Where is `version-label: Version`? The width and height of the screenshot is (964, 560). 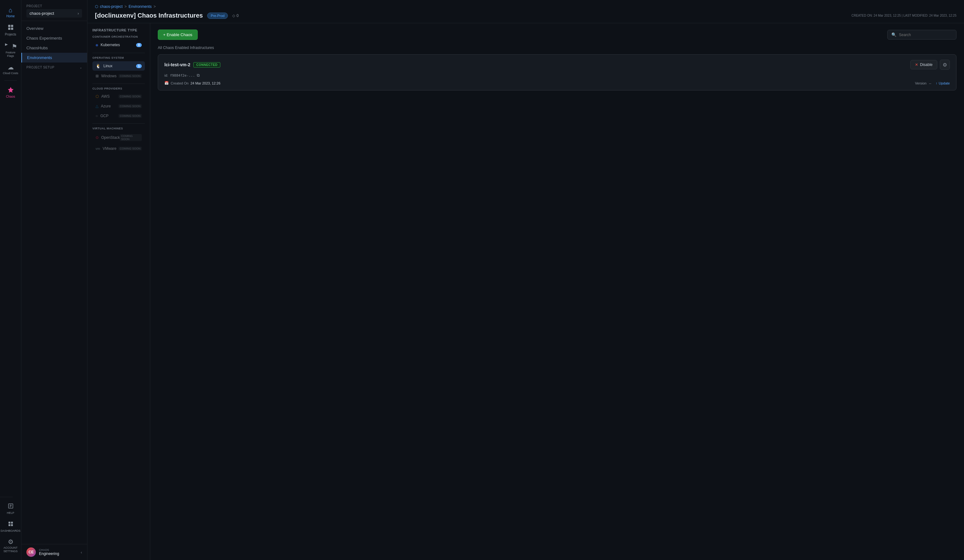 version-label: Version is located at coordinates (921, 83).